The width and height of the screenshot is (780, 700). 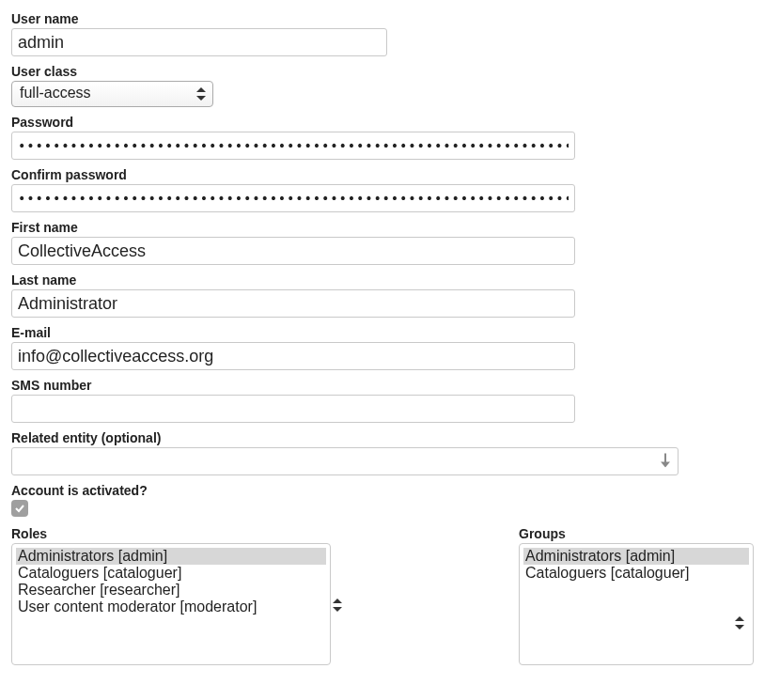 I want to click on related-entity-input, so click(x=345, y=461).